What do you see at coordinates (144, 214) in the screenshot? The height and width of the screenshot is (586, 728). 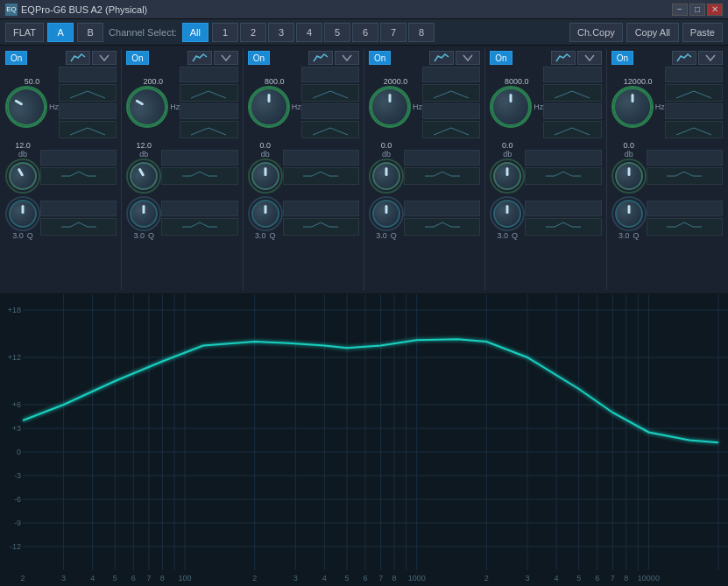 I see `band-2-q-knob` at bounding box center [144, 214].